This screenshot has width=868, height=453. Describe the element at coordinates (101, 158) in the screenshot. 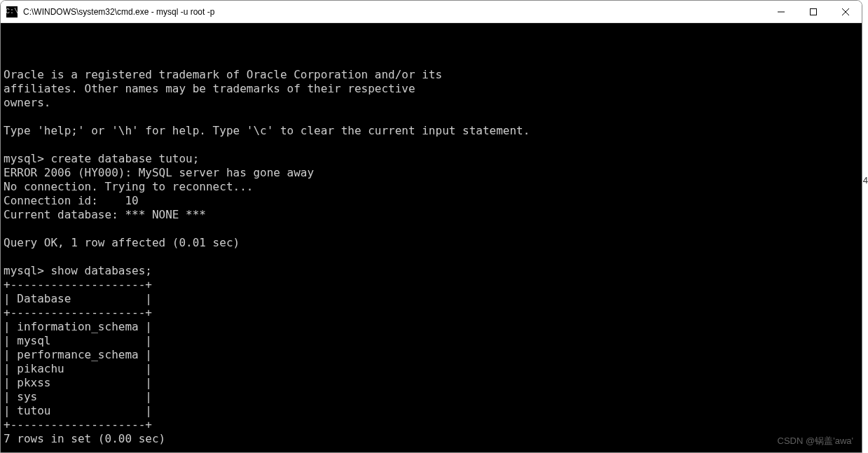

I see `prompt-line: mysql> create database tutou;` at that location.